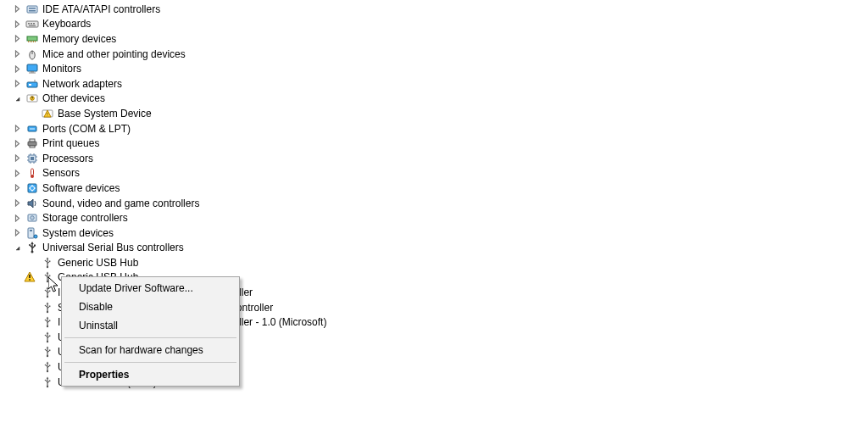 The height and width of the screenshot is (434, 868). What do you see at coordinates (32, 84) in the screenshot?
I see `network-icon` at bounding box center [32, 84].